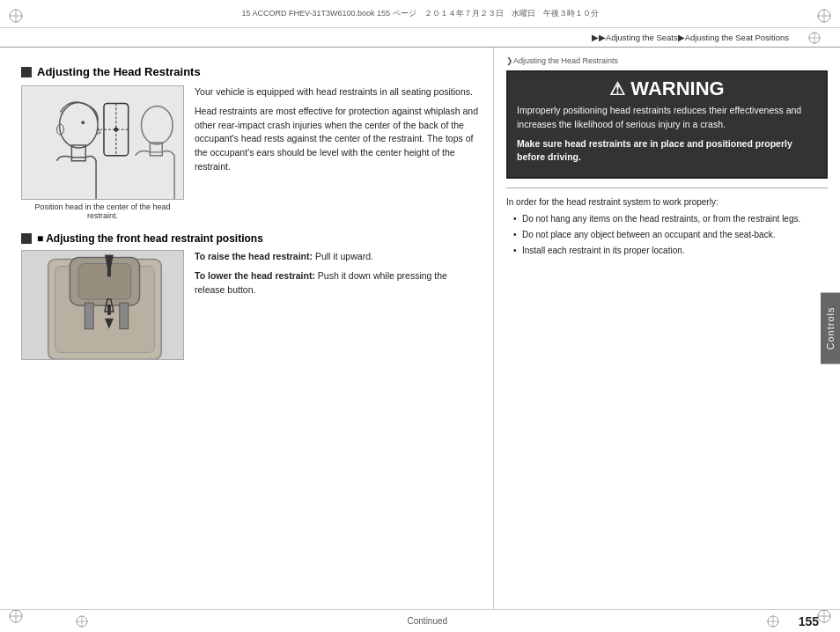 The image size is (840, 632). I want to click on instructions-container: To raise the head restraint: Pull it upw…, so click(336, 305).